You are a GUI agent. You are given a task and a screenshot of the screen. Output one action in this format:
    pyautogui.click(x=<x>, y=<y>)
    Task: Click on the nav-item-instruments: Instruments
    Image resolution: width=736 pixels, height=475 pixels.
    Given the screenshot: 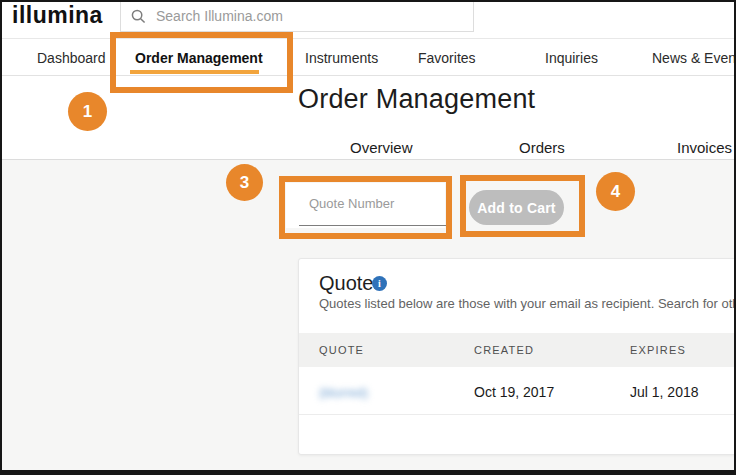 What is the action you would take?
    pyautogui.click(x=342, y=58)
    